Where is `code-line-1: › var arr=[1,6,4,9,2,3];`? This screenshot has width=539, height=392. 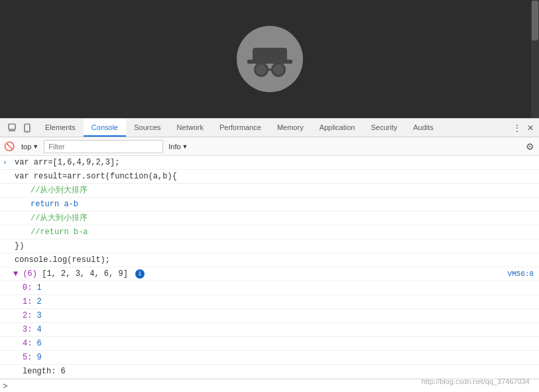
code-line-1: › var arr=[1,6,4,9,2,3]; is located at coordinates (269, 163).